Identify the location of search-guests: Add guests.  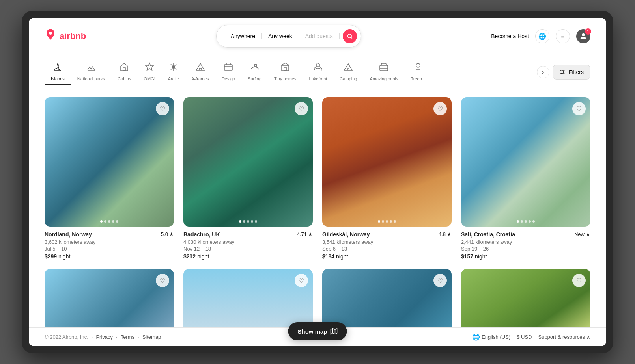
(319, 36).